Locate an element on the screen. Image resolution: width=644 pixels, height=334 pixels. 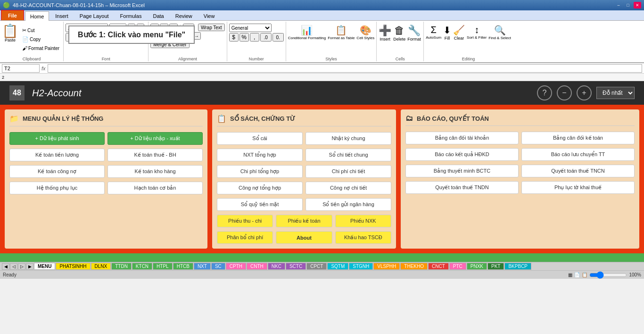
bao-cao-luu-chuyen-button: Báo cáo lưu chuyển TT is located at coordinates (578, 155).